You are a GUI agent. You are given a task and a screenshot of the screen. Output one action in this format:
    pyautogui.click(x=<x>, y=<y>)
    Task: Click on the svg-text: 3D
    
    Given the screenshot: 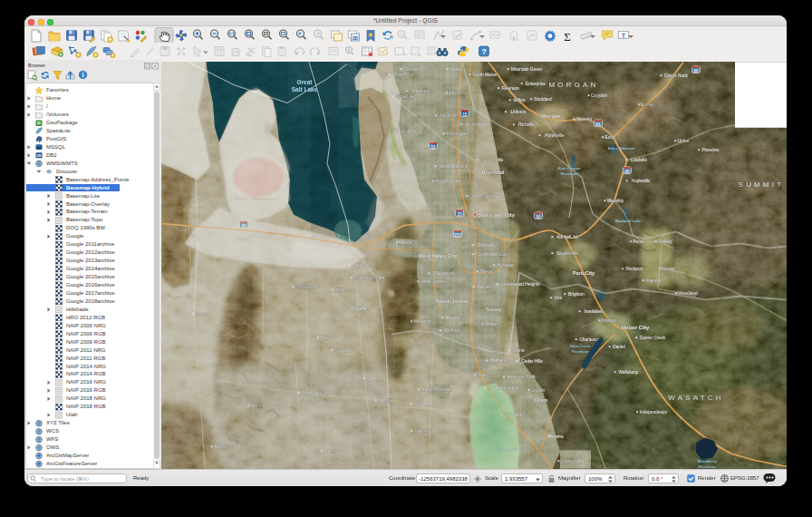 What is the action you would take?
    pyautogui.click(x=355, y=38)
    